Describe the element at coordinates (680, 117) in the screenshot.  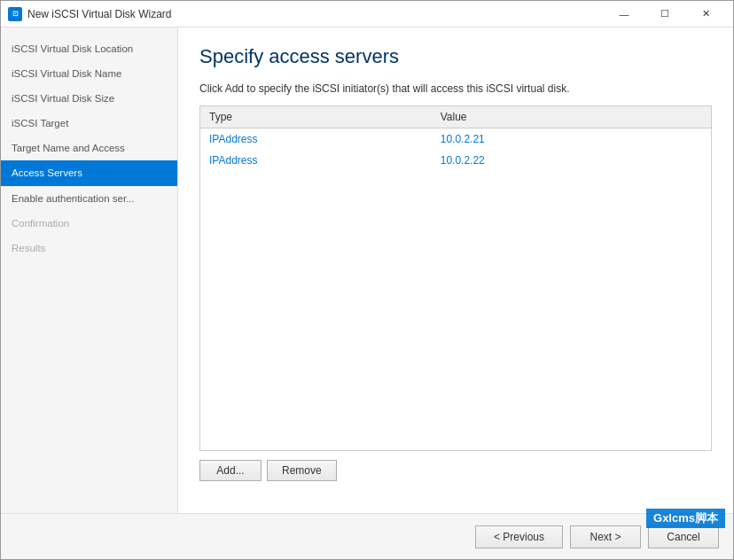
I see `col-extra` at that location.